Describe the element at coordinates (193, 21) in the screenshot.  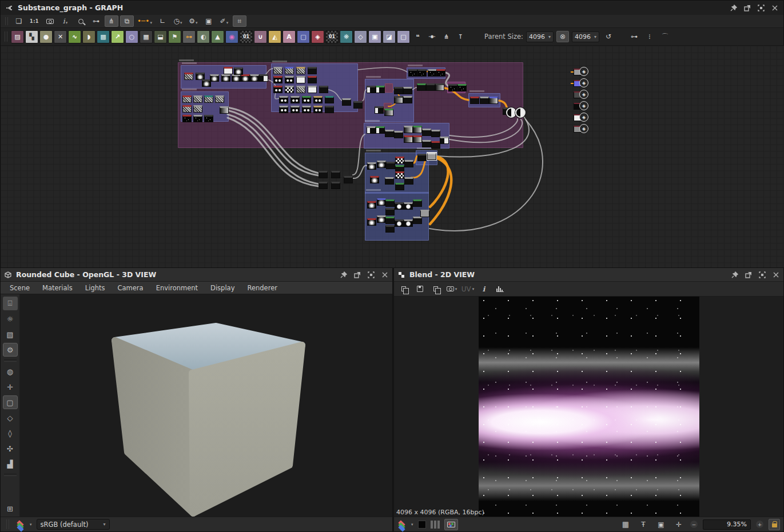
I see `tools-button: ⚙▾` at that location.